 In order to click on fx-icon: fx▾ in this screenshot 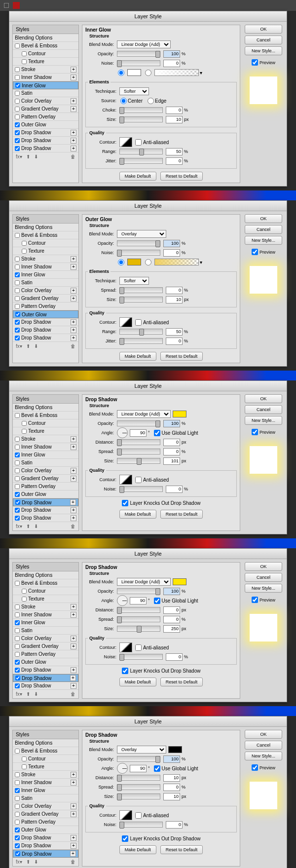, I will do `click(19, 157)`.